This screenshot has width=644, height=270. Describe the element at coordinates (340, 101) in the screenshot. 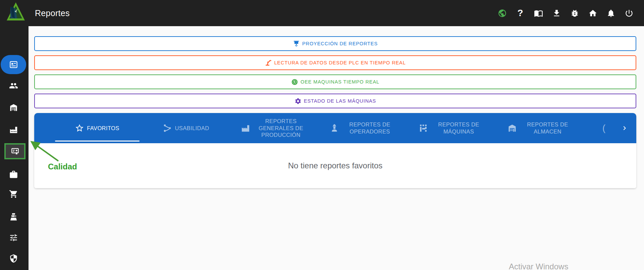

I see `banner-label: ESTADO DE LAS MÁQUINAS` at that location.